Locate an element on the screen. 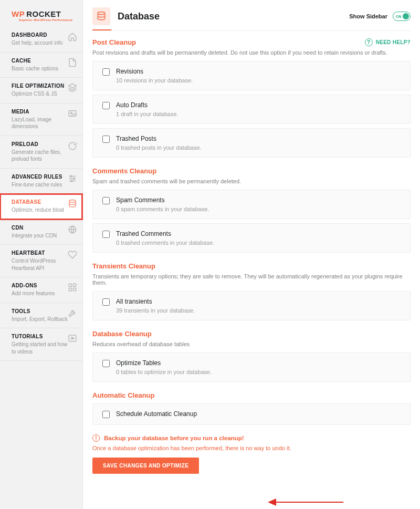  checkbox-revisions is located at coordinates (106, 72).